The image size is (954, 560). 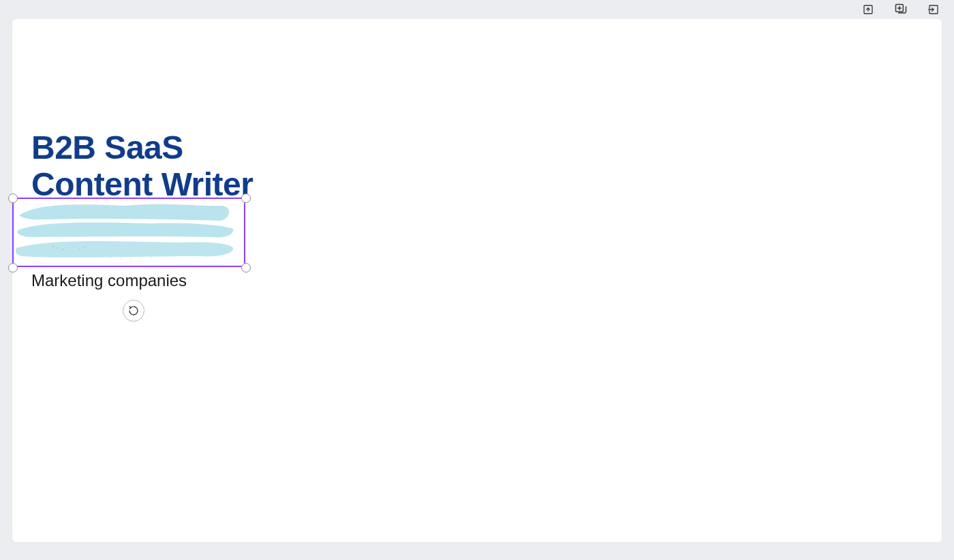 What do you see at coordinates (246, 198) in the screenshot?
I see `resize-handle-top-right` at bounding box center [246, 198].